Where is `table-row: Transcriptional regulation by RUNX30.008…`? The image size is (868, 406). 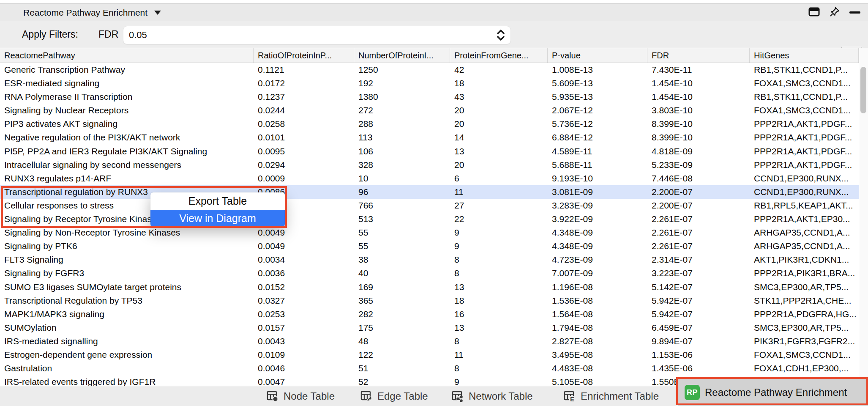
table-row: Transcriptional regulation by RUNX30.008… is located at coordinates (429, 192).